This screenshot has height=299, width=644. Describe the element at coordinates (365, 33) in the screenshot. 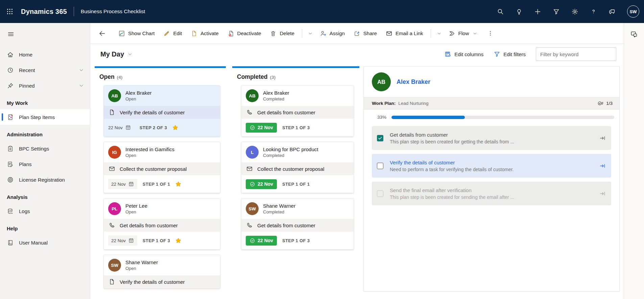

I see `share-button: Share` at that location.